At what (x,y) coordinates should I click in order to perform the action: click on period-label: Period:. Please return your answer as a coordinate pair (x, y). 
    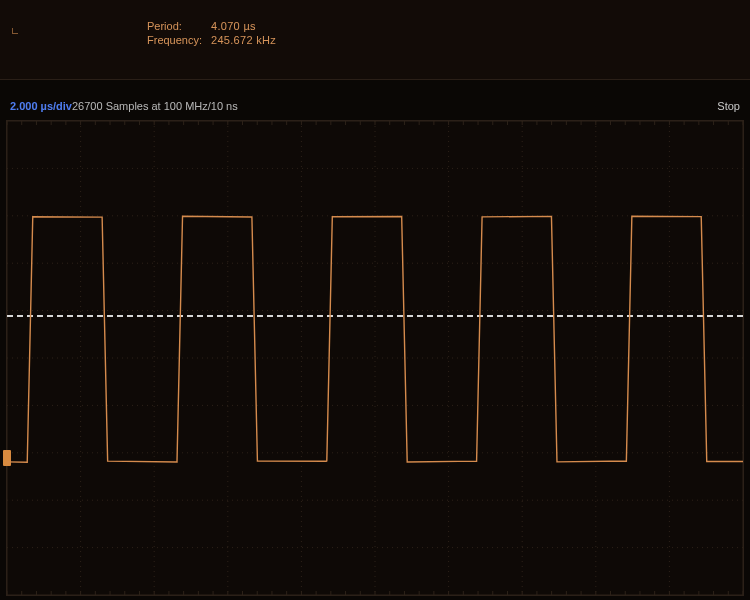
    Looking at the image, I should click on (175, 26).